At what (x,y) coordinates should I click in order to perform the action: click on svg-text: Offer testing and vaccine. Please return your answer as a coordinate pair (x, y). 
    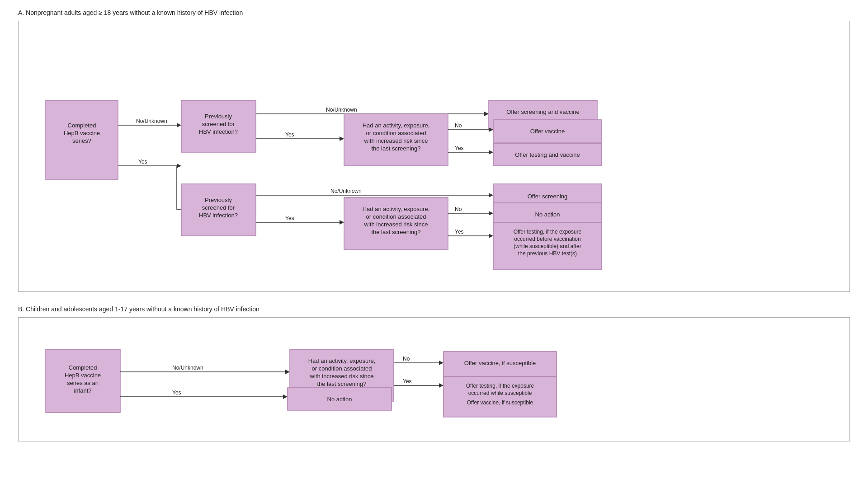
    Looking at the image, I should click on (547, 155).